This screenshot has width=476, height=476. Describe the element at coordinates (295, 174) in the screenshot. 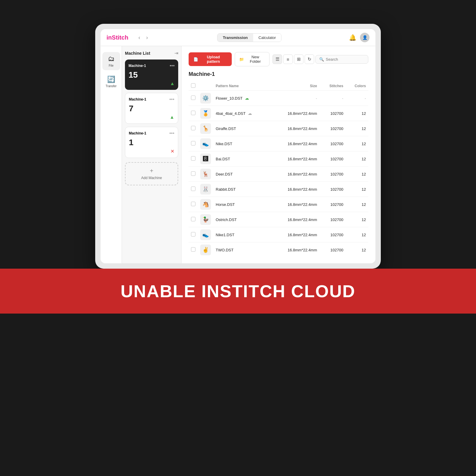

I see `pattern-size-5: 16.8mm*22.4mm` at that location.